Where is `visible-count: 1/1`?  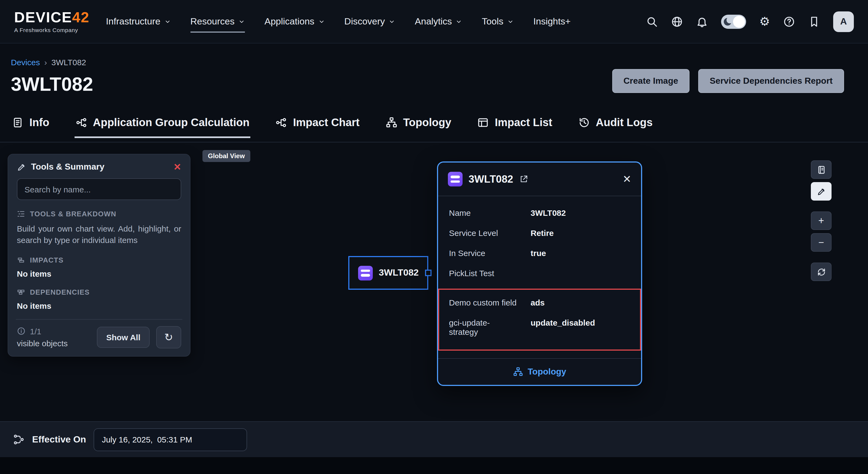
visible-count: 1/1 is located at coordinates (36, 331).